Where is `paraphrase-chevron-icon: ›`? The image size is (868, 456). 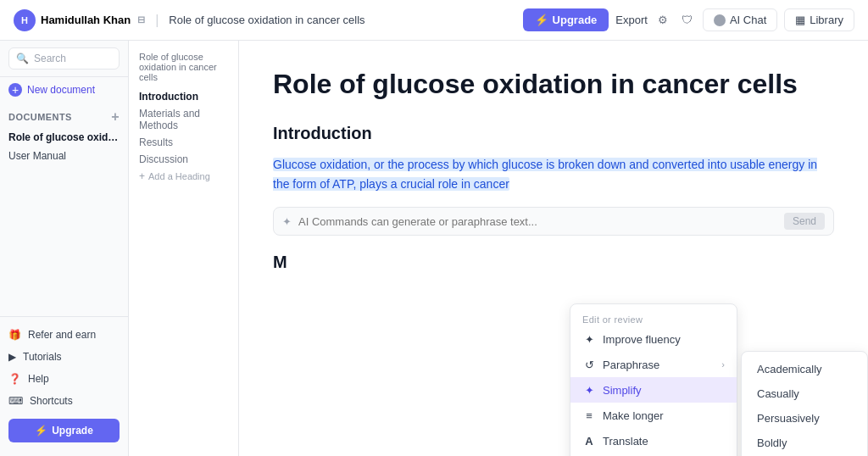
paraphrase-chevron-icon: › is located at coordinates (723, 364).